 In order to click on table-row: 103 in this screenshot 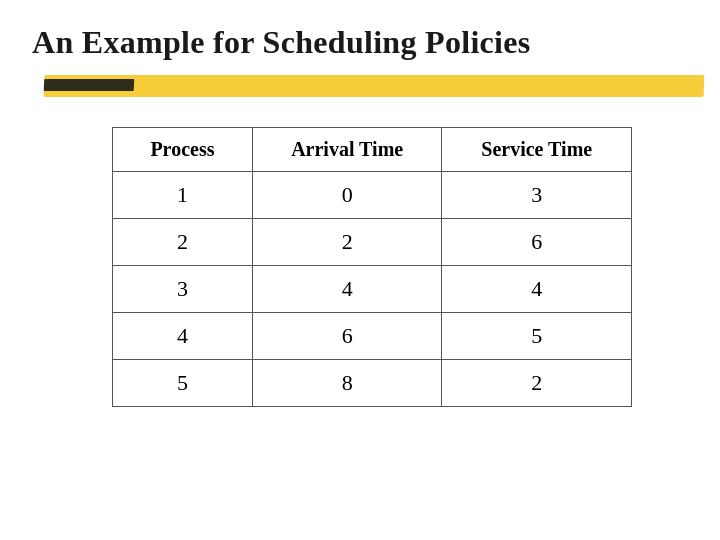, I will do `click(372, 196)`.